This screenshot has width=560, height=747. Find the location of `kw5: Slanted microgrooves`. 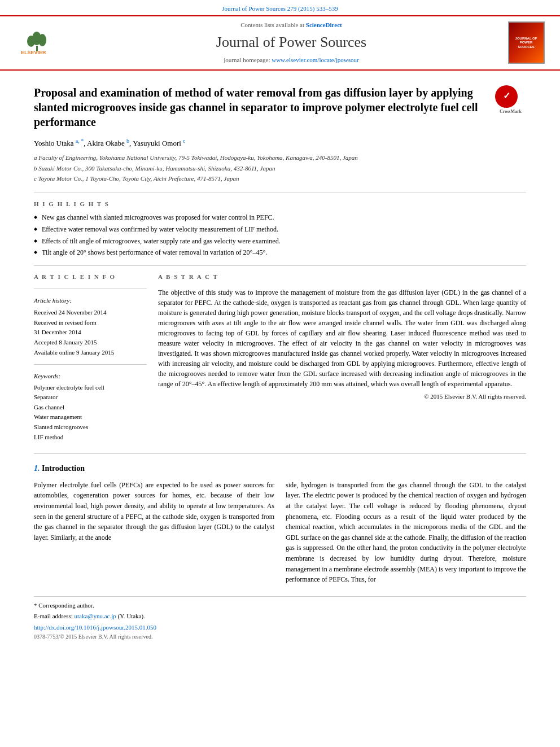

kw5: Slanted microgrooves is located at coordinates (90, 427).